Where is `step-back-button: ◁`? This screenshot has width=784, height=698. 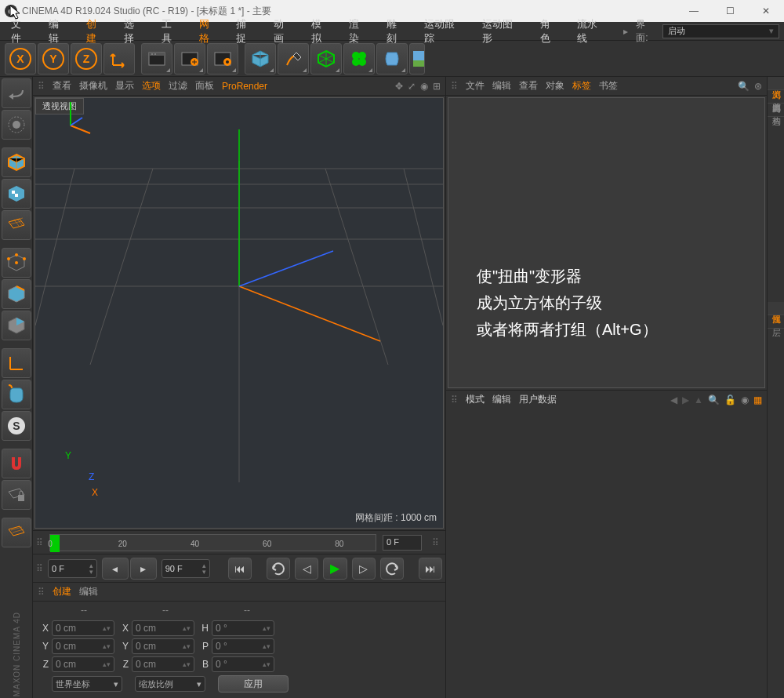 step-back-button: ◁ is located at coordinates (307, 569).